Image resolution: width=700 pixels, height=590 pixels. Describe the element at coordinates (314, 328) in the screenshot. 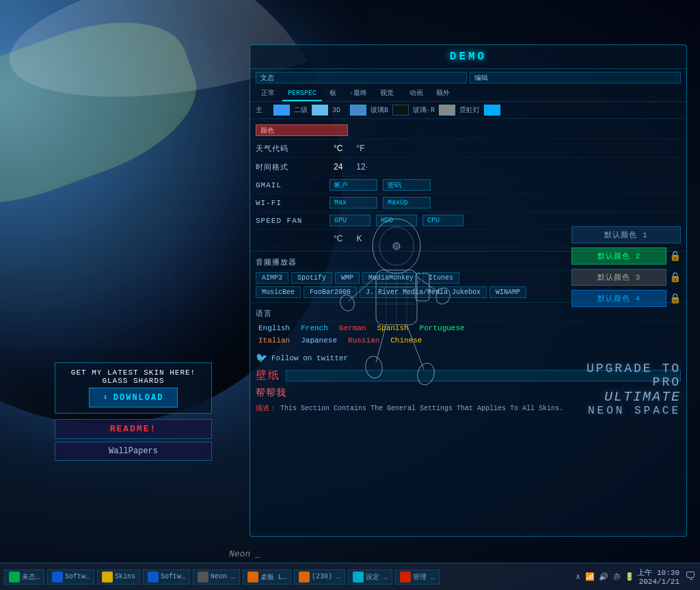

I see `lang-french: French` at that location.